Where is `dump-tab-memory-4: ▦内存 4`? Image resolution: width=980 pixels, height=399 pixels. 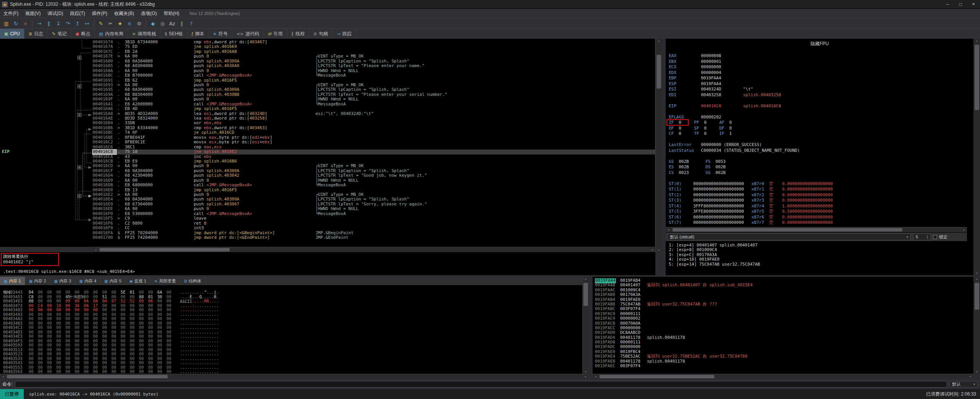
dump-tab-memory-4: ▦内存 4 is located at coordinates (88, 281).